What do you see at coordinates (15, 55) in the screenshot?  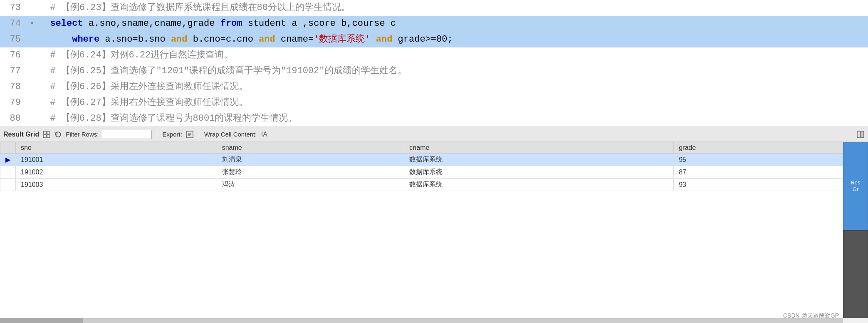 I see `line-number: 76` at bounding box center [15, 55].